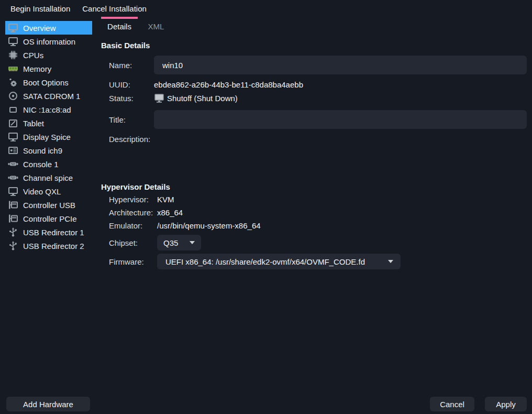 The height and width of the screenshot is (414, 532). I want to click on sidebar-item-nic-1a-c8-ad: NIC :1a:c8:ad, so click(49, 110).